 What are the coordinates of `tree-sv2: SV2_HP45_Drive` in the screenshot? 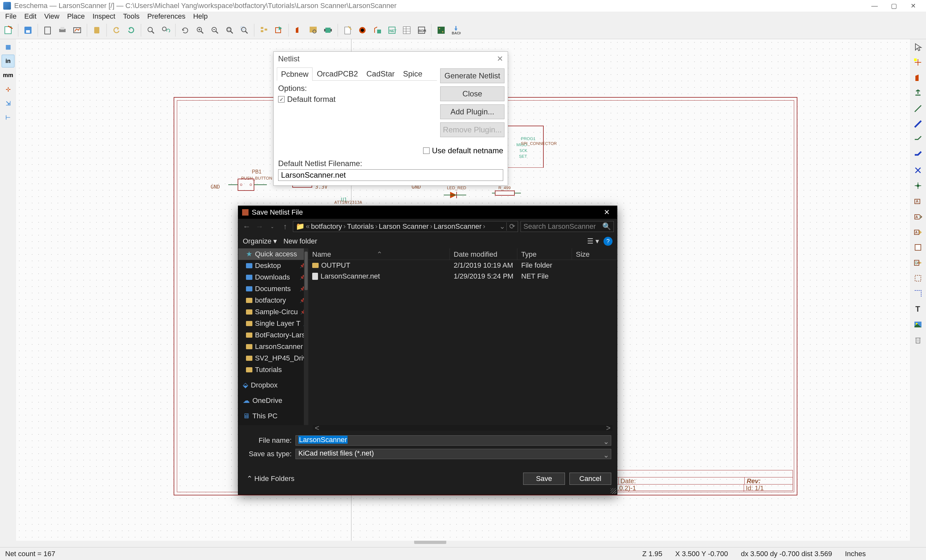 It's located at (273, 358).